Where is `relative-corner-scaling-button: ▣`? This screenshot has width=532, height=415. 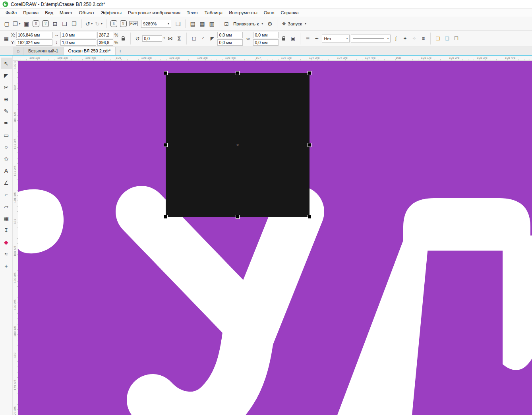
relative-corner-scaling-button: ▣ is located at coordinates (293, 39).